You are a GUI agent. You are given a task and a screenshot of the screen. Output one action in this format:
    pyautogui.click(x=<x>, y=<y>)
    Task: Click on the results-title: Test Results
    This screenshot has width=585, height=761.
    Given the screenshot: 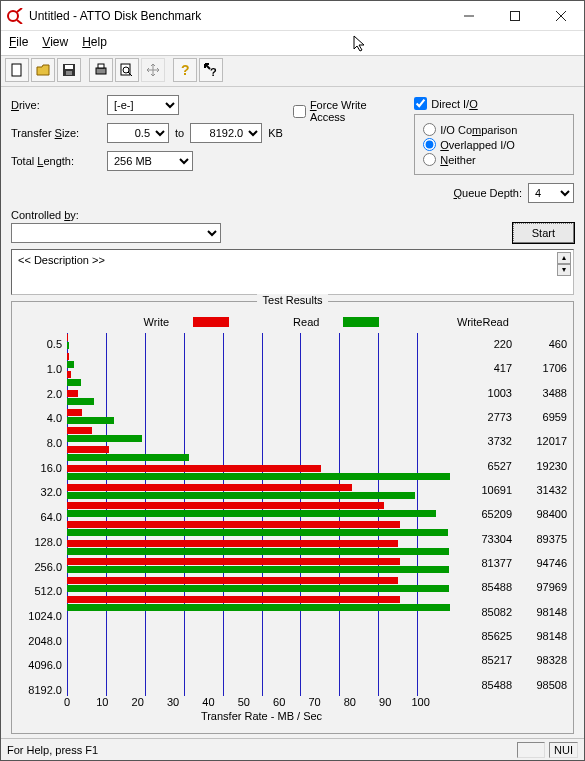 What is the action you would take?
    pyautogui.click(x=293, y=300)
    